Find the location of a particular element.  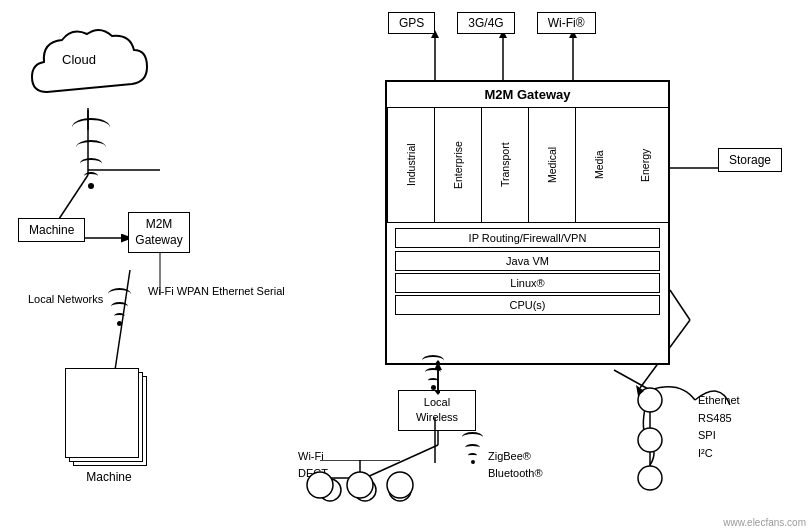

vertical-labels-row: Industrial Enterprise Transport Medical … is located at coordinates (528, 166).